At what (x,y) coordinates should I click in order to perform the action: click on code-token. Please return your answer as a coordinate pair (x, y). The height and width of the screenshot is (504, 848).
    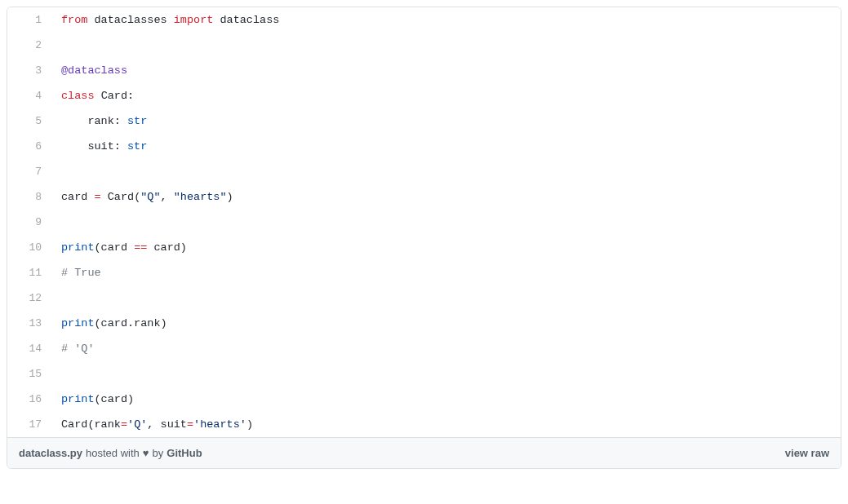
    Looking at the image, I should click on (98, 96).